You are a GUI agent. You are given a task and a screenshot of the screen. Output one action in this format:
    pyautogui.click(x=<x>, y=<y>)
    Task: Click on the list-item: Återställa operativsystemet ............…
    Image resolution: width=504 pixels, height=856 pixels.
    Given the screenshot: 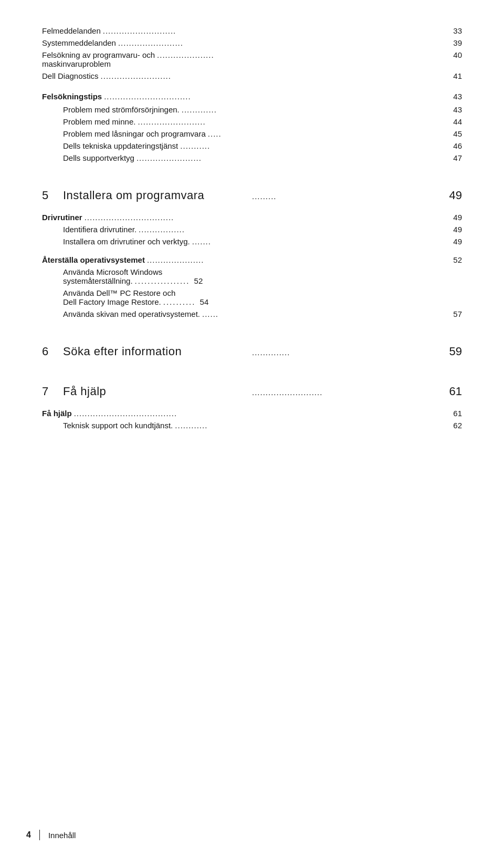 What is the action you would take?
    pyautogui.click(x=252, y=260)
    